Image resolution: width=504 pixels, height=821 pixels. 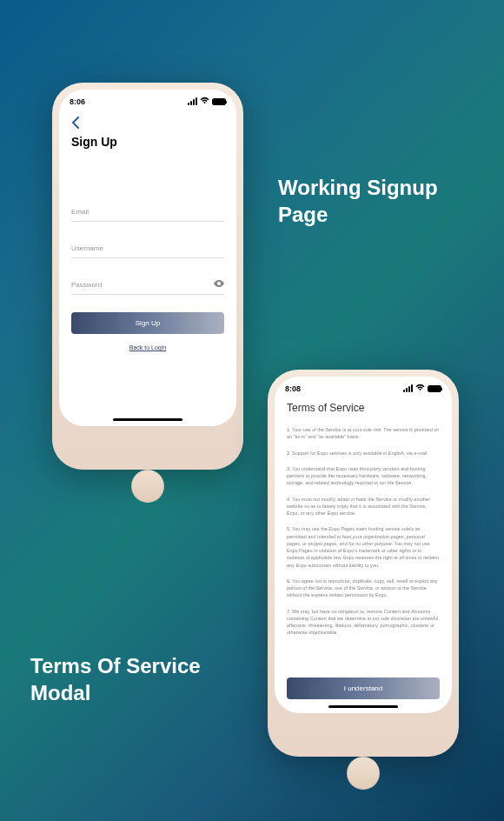 What do you see at coordinates (363, 547) in the screenshot?
I see `tos-item: 5. You may use the Expo Pages static hos…` at bounding box center [363, 547].